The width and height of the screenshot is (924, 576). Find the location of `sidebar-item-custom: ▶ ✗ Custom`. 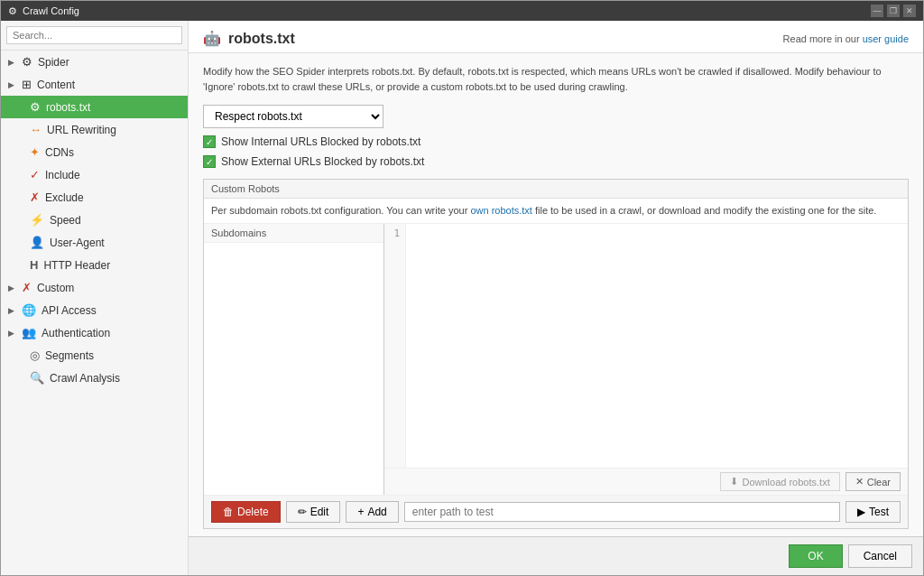

sidebar-item-custom: ▶ ✗ Custom is located at coordinates (94, 287).